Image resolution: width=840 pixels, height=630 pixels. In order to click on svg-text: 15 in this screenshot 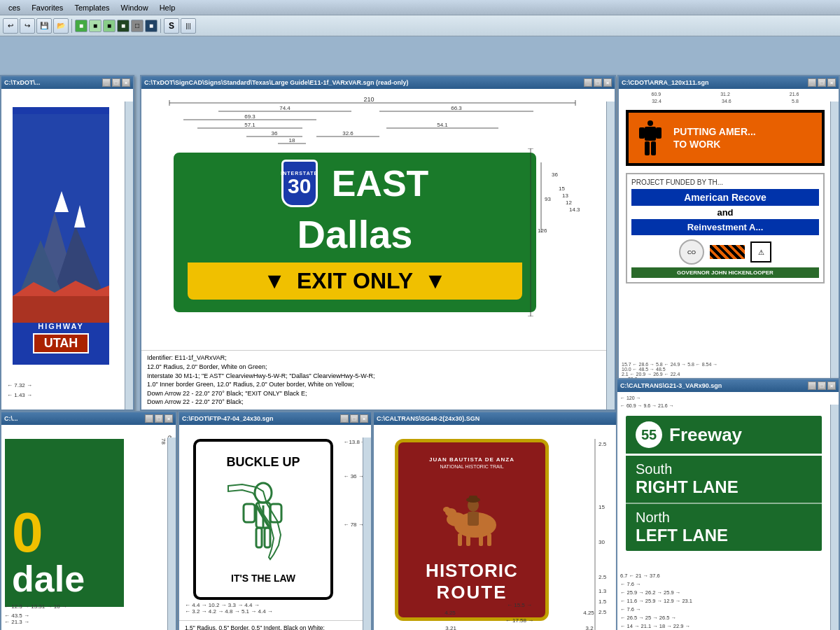, I will do `click(602, 507)`.